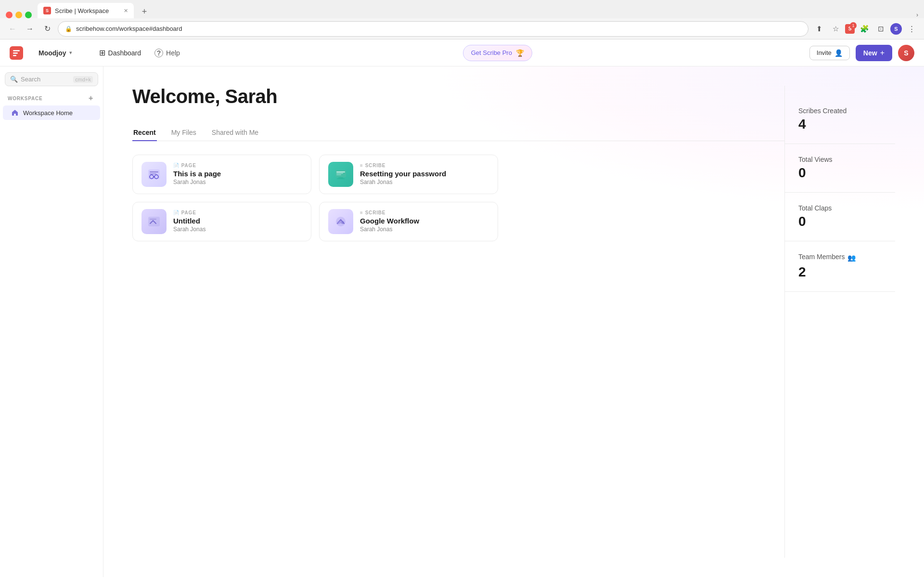 The image size is (924, 578). What do you see at coordinates (822, 124) in the screenshot?
I see `stat-scribes-created-value: 4` at bounding box center [822, 124].